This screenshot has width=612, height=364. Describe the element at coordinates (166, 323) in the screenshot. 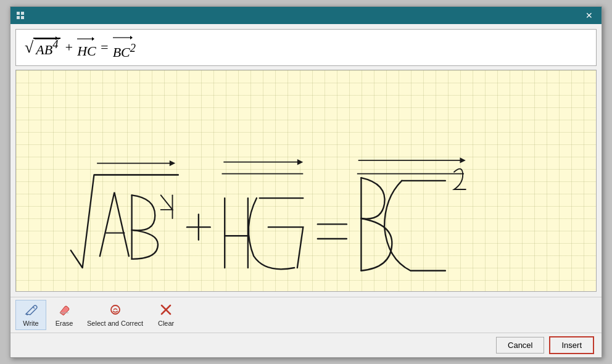

I see `clear-label: Clear` at that location.